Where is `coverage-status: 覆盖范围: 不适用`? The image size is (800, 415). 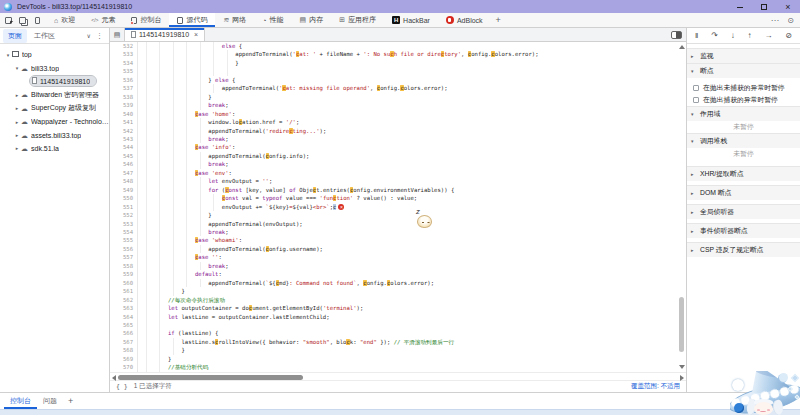
coverage-status: 覆盖范围: 不适用 is located at coordinates (656, 386).